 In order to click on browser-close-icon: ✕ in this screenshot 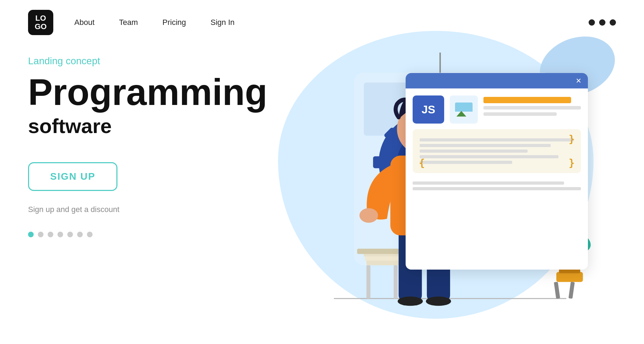, I will do `click(578, 81)`.